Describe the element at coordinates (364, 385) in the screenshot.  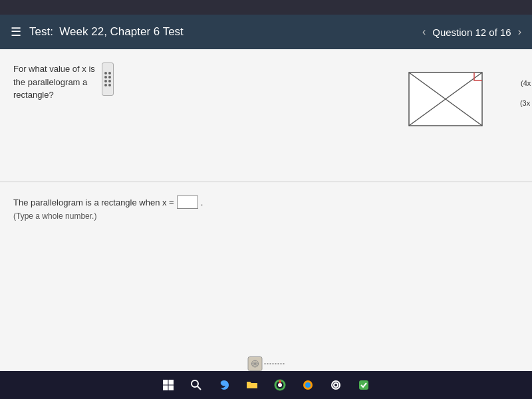
I see `last-taskbar-button` at that location.